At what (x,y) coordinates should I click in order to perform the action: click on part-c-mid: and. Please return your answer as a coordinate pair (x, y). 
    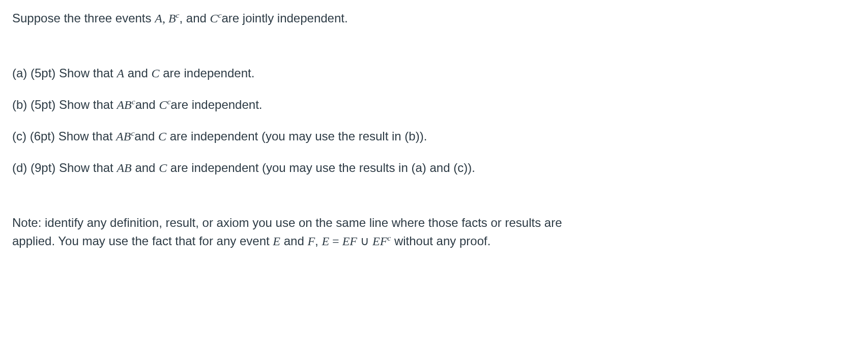
    Looking at the image, I should click on (147, 136).